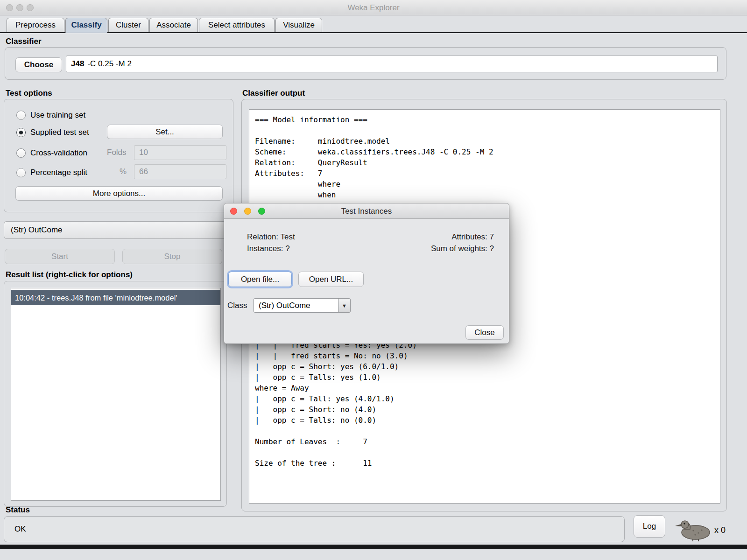 The width and height of the screenshot is (747, 560). What do you see at coordinates (260, 279) in the screenshot?
I see `open-file-button: Open file...` at bounding box center [260, 279].